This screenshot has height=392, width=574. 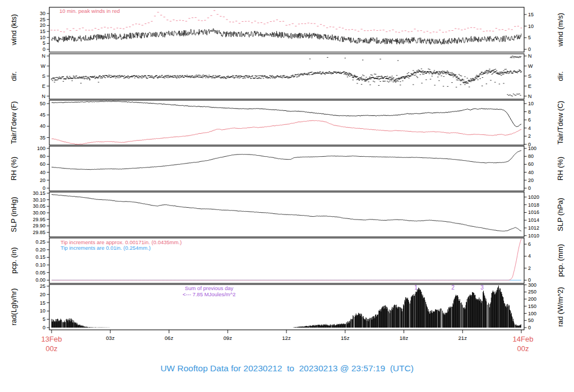 What do you see at coordinates (44, 319) in the screenshot?
I see `svg-text: 5` at bounding box center [44, 319].